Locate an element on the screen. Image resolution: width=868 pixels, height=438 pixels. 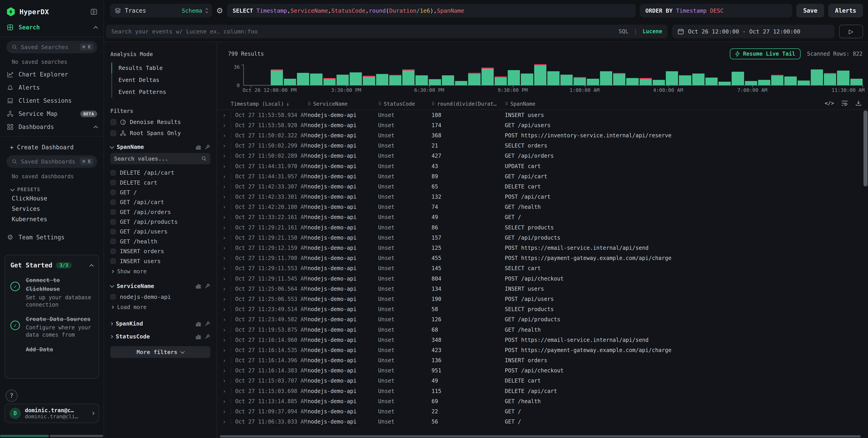
nav-chart-explorer: Chart Explorer is located at coordinates (52, 74).